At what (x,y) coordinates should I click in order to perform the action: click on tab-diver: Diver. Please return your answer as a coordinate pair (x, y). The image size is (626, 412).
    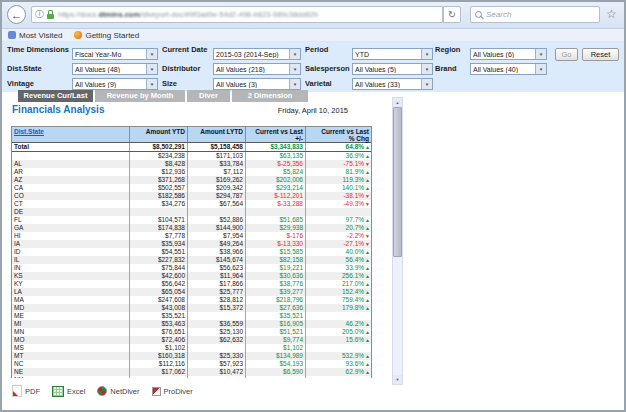
    Looking at the image, I should click on (208, 96).